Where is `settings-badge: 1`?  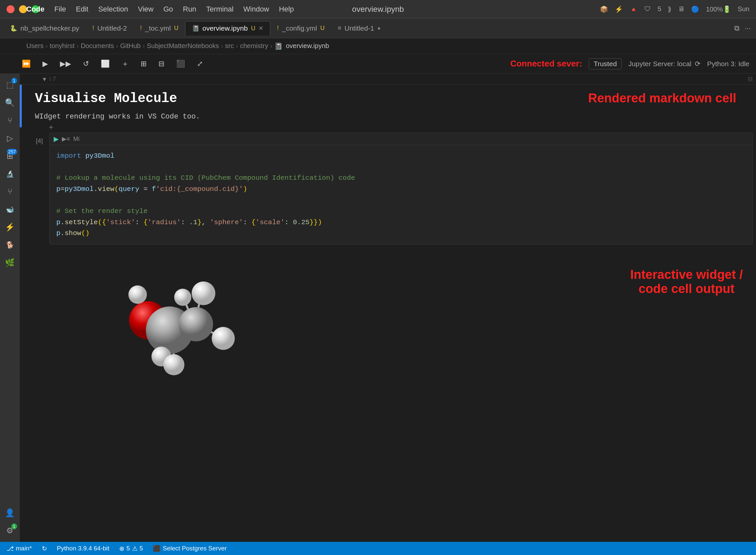 settings-badge: 1 is located at coordinates (14, 526).